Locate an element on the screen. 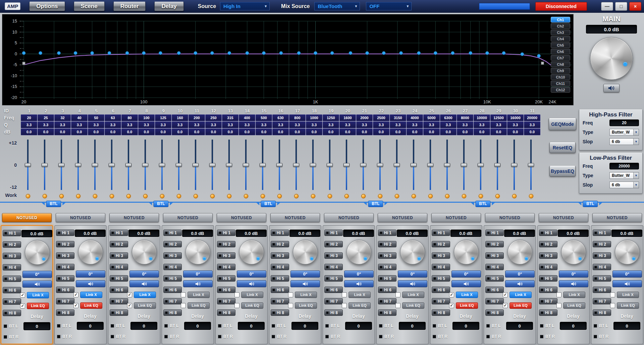 The width and height of the screenshot is (644, 345). channel-button-ch2: Ch2 is located at coordinates (560, 26).